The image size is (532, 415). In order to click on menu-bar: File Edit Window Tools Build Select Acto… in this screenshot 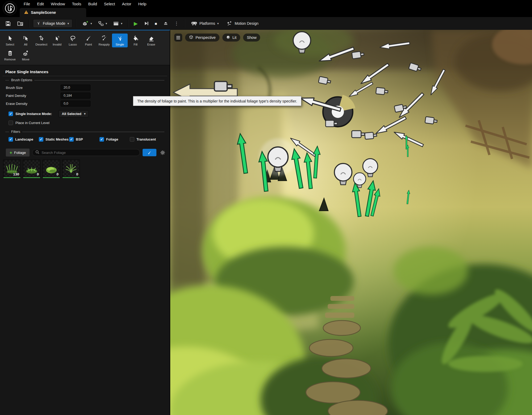, I will do `click(266, 4)`.